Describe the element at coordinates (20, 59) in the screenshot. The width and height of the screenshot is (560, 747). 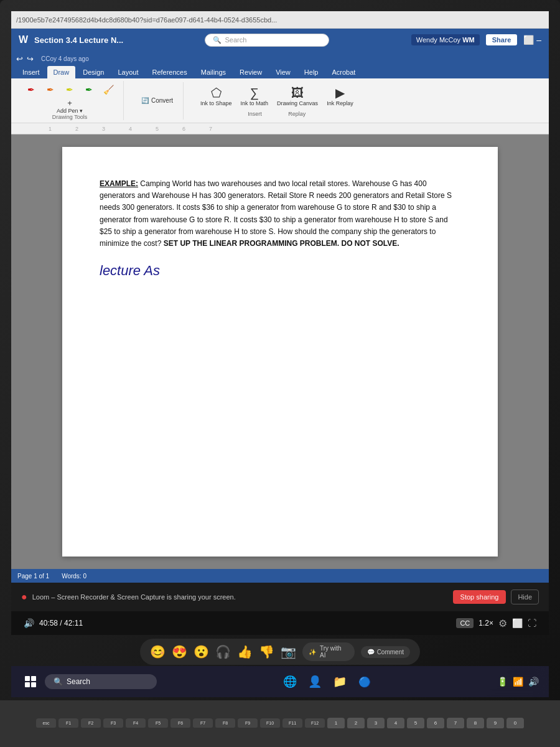
I see `undo-icon: ↩` at that location.